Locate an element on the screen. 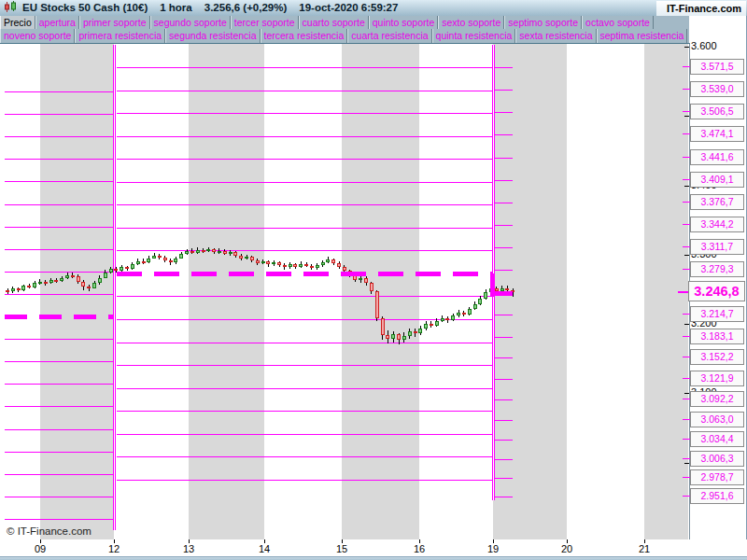  time-axis: 091213141516192021 is located at coordinates (374, 548).